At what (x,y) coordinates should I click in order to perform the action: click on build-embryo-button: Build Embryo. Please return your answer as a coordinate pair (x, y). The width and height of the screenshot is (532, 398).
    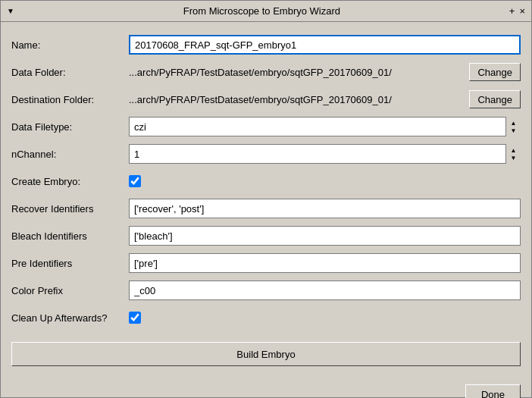
    Looking at the image, I should click on (266, 354).